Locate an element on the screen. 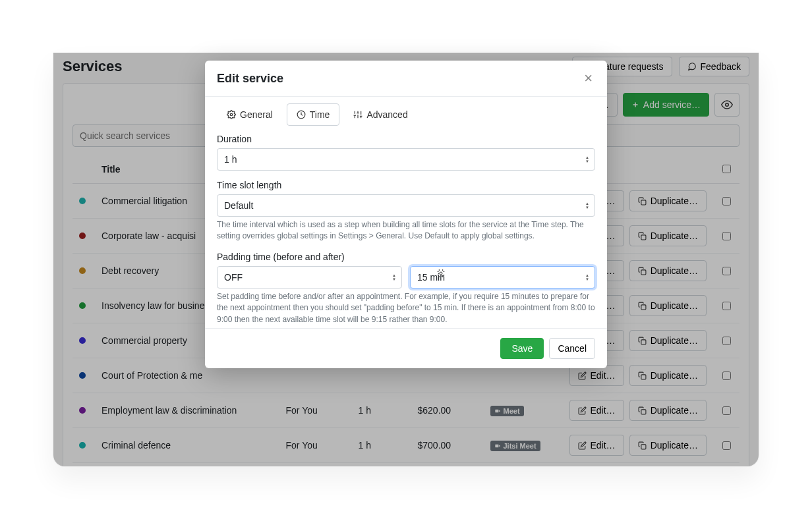 The image size is (812, 521). duration-select: 1 h is located at coordinates (406, 159).